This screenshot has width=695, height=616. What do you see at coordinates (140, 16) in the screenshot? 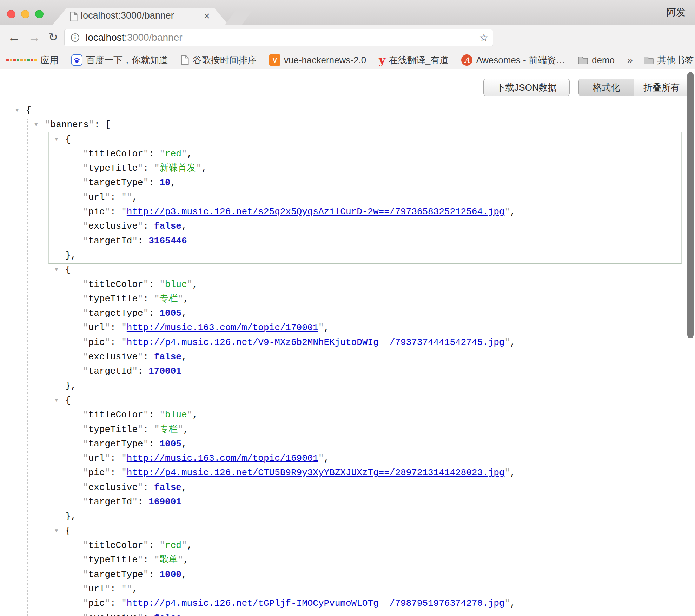
I see `browser-tab: localhost:3000/banner ×` at bounding box center [140, 16].